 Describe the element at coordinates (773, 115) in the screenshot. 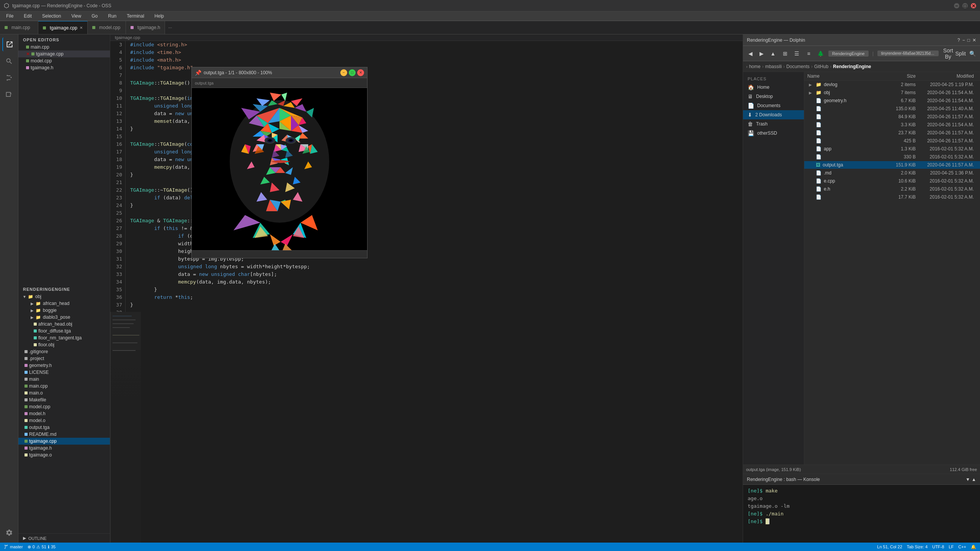

I see `places-downloads: ⬇ 2 Downloads` at that location.